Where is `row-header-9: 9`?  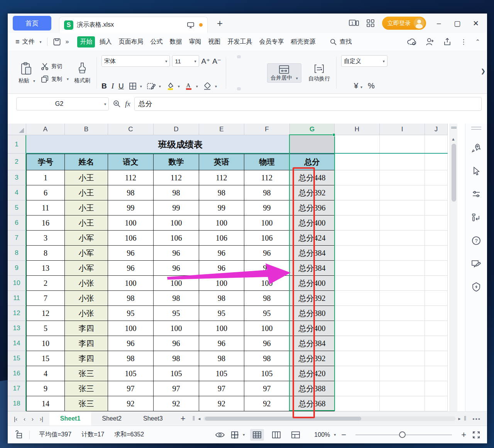
row-header-9: 9 is located at coordinates (17, 268).